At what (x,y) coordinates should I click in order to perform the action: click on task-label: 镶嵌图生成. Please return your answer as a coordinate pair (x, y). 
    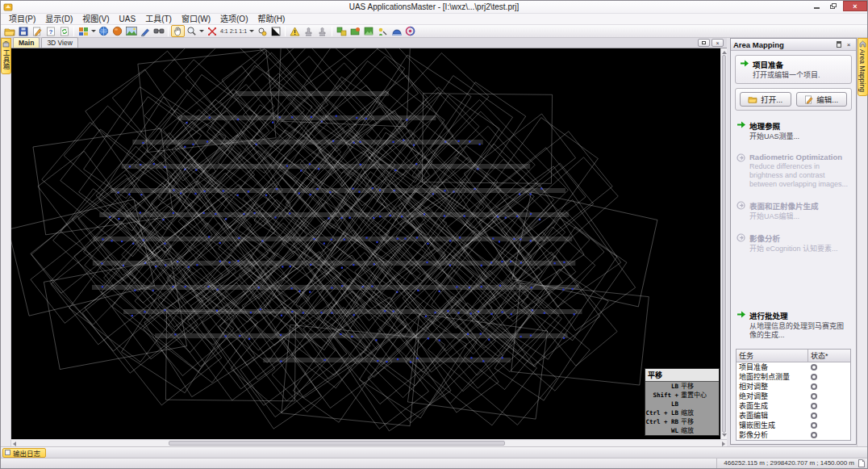
    Looking at the image, I should click on (773, 425).